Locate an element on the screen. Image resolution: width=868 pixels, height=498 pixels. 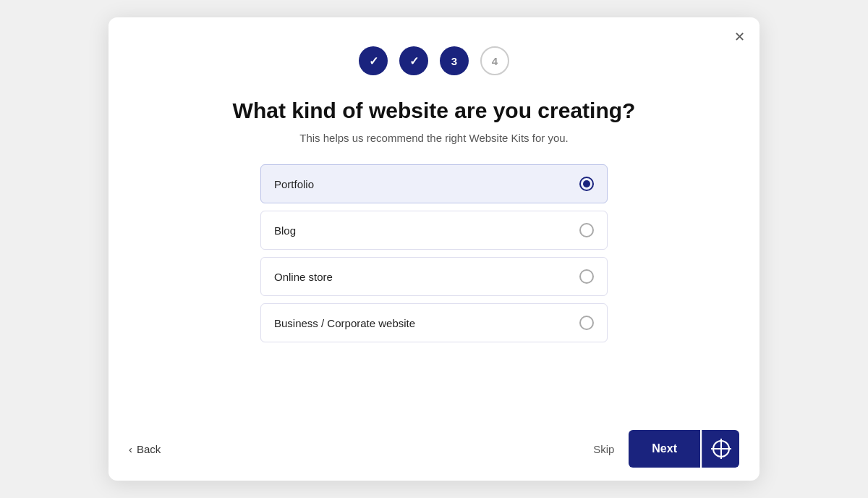
step-4-label: 4 is located at coordinates (495, 61).